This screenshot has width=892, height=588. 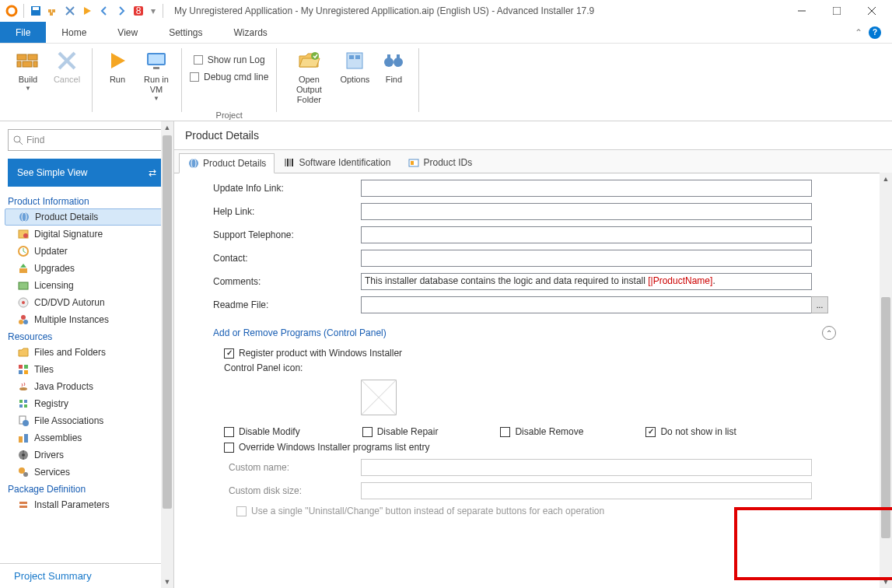 What do you see at coordinates (23, 404) in the screenshot?
I see `registry-icon` at bounding box center [23, 404].